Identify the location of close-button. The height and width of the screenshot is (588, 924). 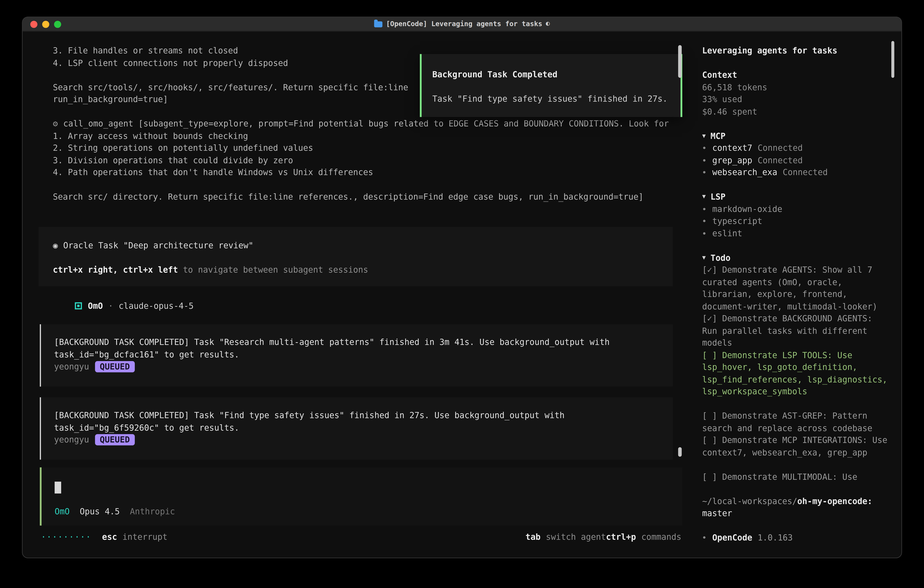
(34, 24).